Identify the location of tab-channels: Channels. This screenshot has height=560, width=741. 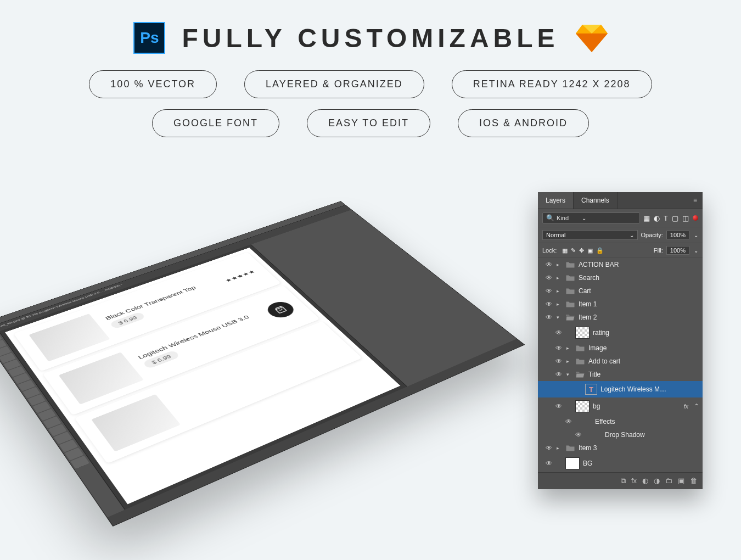
(596, 200).